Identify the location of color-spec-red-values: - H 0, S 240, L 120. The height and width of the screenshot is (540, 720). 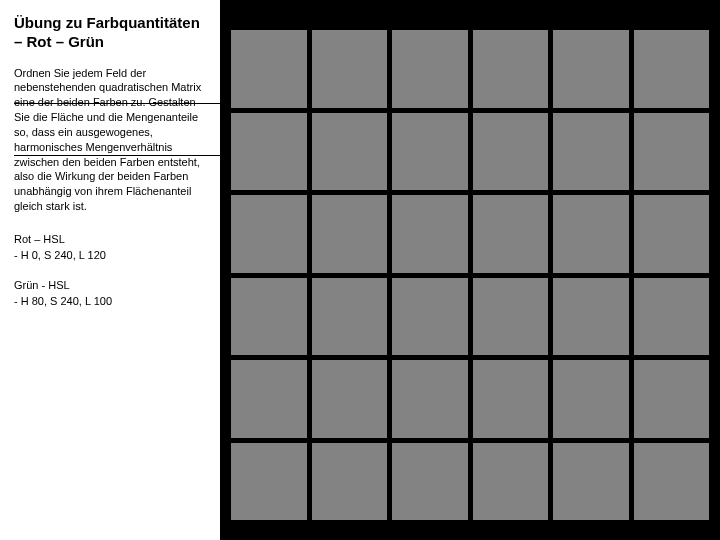
(109, 256).